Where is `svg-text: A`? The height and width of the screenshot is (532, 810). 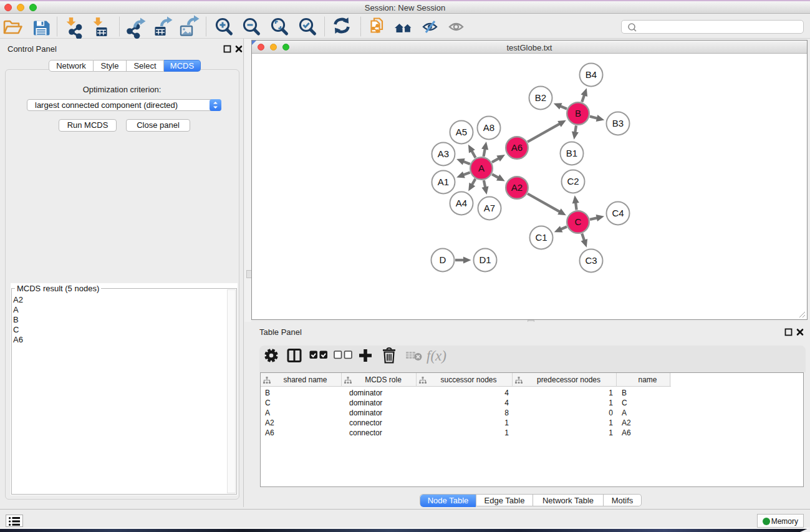
svg-text: A is located at coordinates (481, 168).